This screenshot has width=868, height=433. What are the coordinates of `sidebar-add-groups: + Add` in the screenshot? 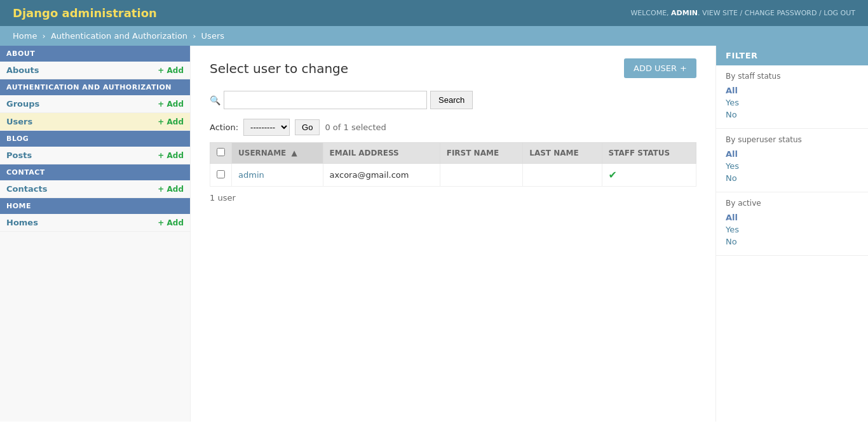 It's located at (170, 104).